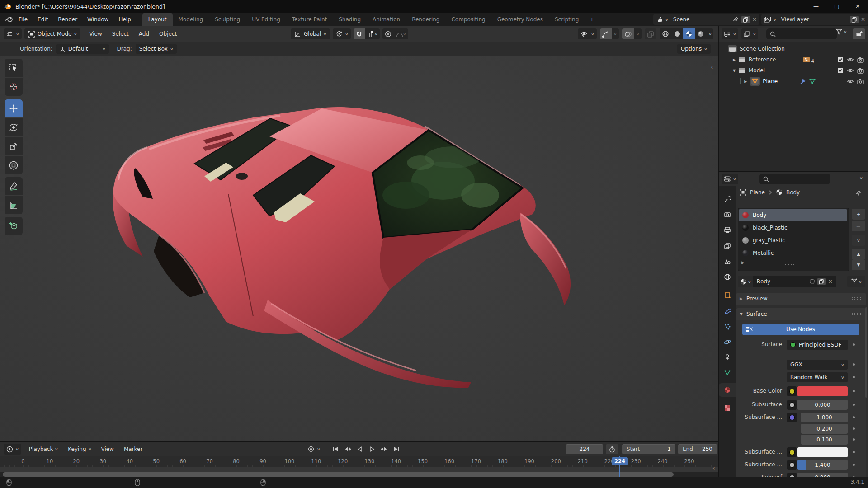 This screenshot has width=868, height=488. What do you see at coordinates (825, 429) in the screenshot?
I see `value-field: 0.200` at bounding box center [825, 429].